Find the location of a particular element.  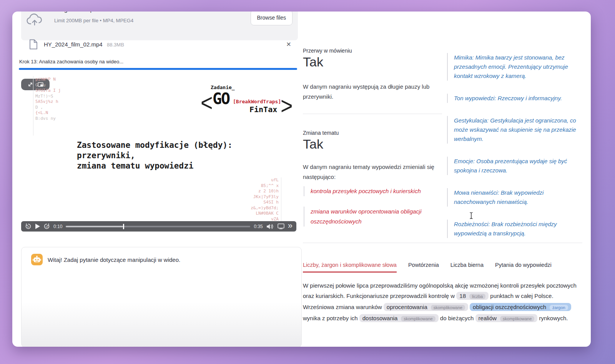

glitch-text-line: pihW*P N is located at coordinates (48, 80).